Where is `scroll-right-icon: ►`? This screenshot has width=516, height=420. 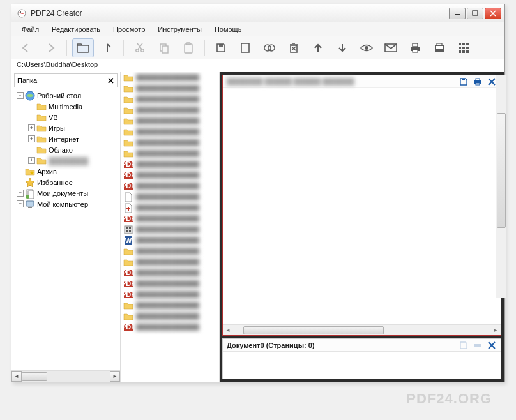
scroll-right-icon: ► is located at coordinates (115, 377).